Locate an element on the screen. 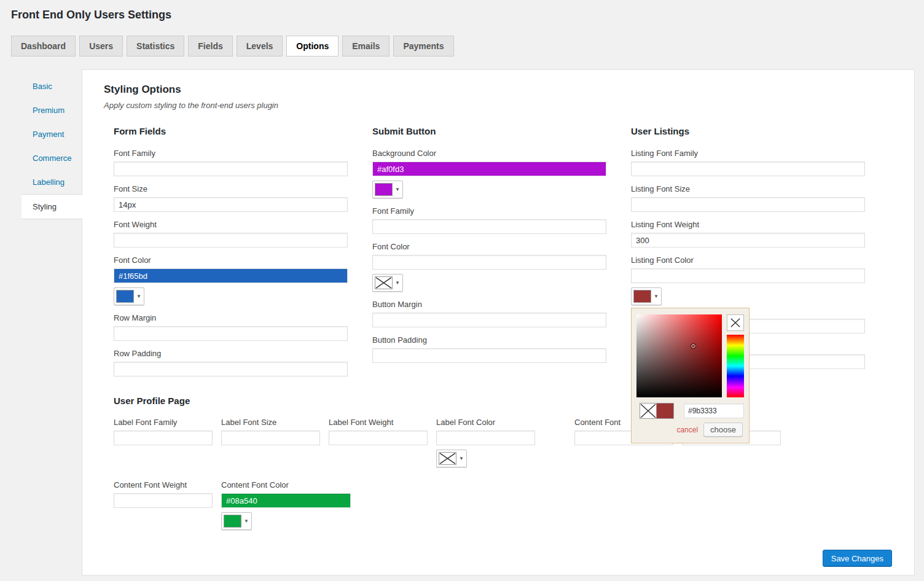  no-color-swatch-button is located at coordinates (648, 411).